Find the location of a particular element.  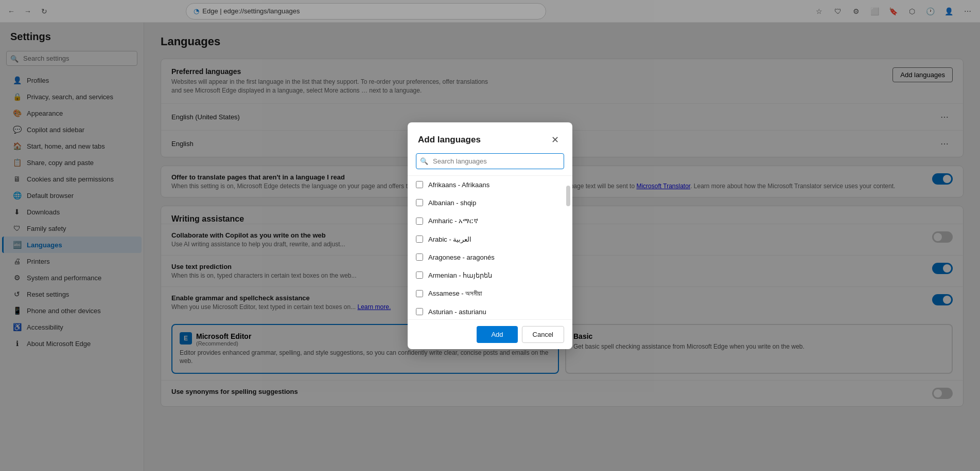

lang-label-amharic: Amharic - አማርኛ is located at coordinates (453, 221).